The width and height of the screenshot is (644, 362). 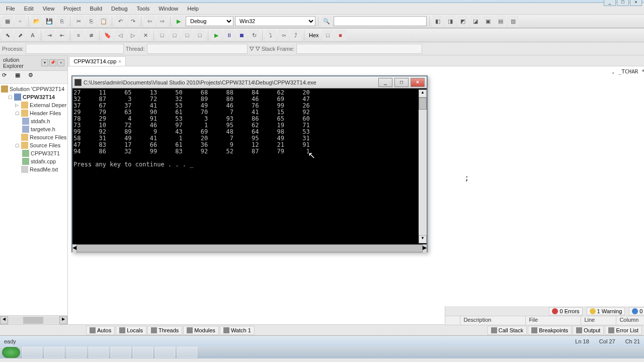 I want to click on console-close-button: ×, so click(x=418, y=82).